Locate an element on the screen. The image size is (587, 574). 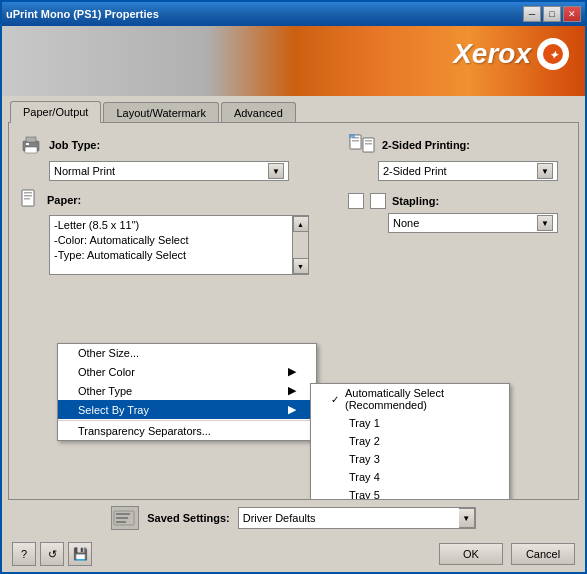
xerox-logo: Xerox ✦ is located at coordinates (511, 54).